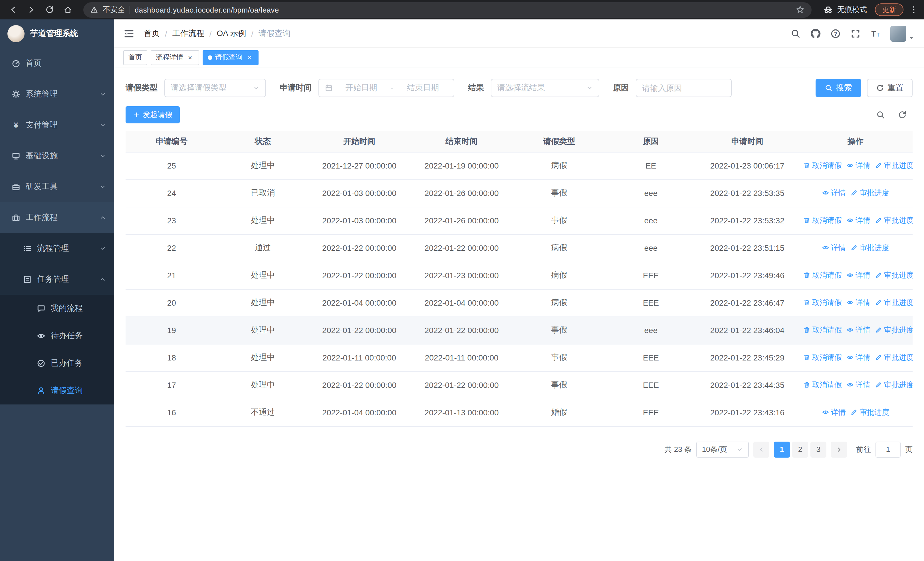  What do you see at coordinates (519, 330) in the screenshot?
I see `table-row: 19处理中2022-01-22 00:00:002022-01-22 00:00…` at bounding box center [519, 330].